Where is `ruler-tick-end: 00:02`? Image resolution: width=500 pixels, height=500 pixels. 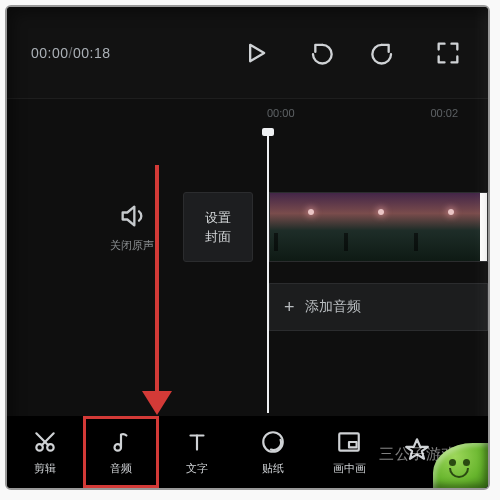
ruler-tick-end: 00:02 is located at coordinates (444, 118).